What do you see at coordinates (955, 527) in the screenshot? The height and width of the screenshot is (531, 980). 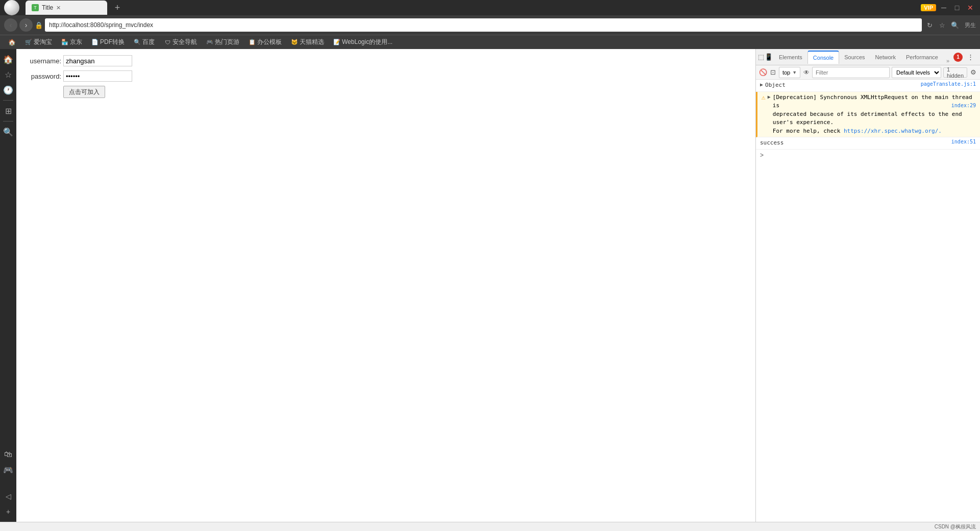 I see `status-text: CSDN @枫很风流` at bounding box center [955, 527].